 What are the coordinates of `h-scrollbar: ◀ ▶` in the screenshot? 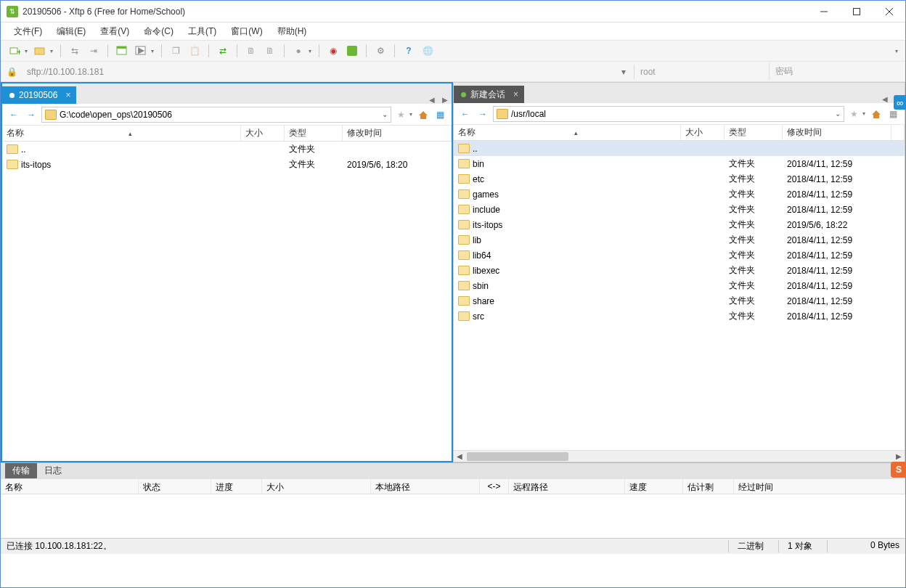 It's located at (680, 456).